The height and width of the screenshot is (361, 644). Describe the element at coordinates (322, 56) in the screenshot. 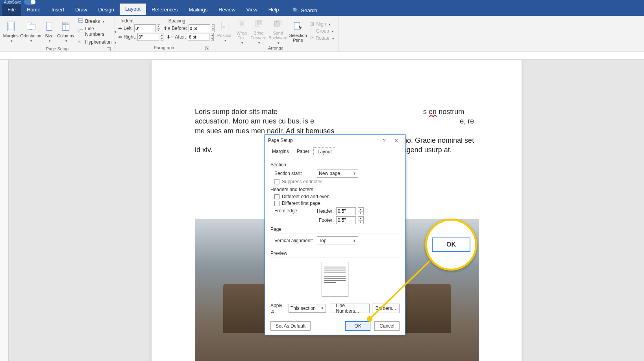

I see `ruler-horizontal` at that location.